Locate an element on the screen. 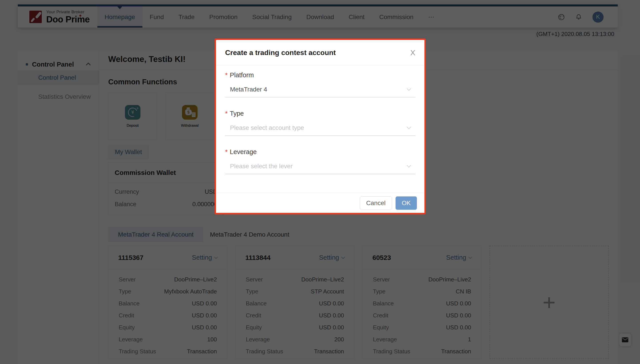  type-field-label: * Type is located at coordinates (320, 114).